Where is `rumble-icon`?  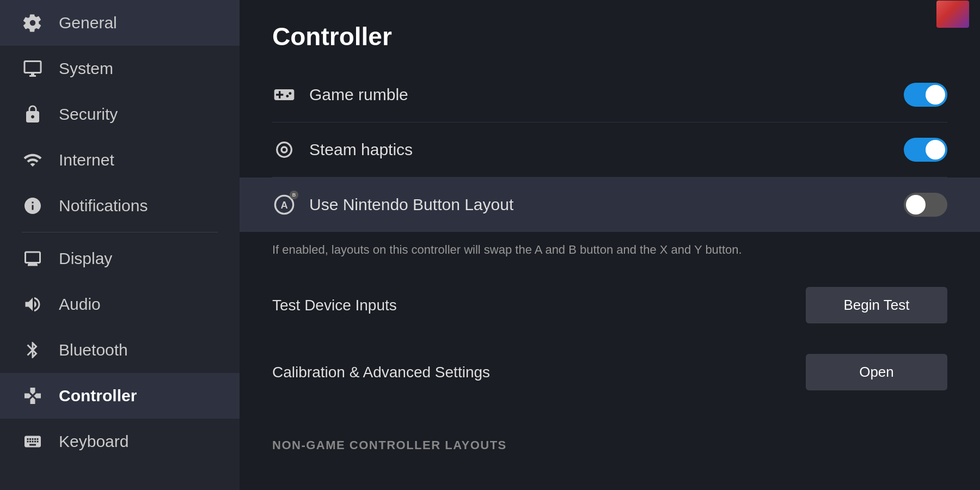
rumble-icon is located at coordinates (284, 95).